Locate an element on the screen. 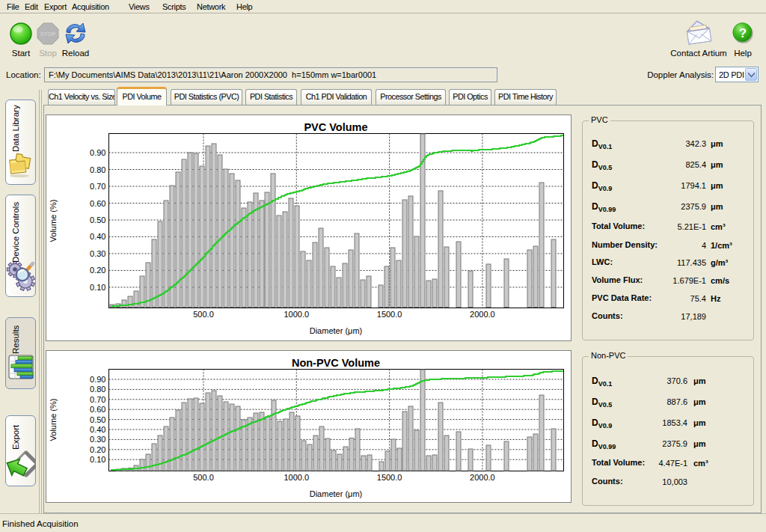  svg-text: Non-PVC Volume is located at coordinates (336, 363).